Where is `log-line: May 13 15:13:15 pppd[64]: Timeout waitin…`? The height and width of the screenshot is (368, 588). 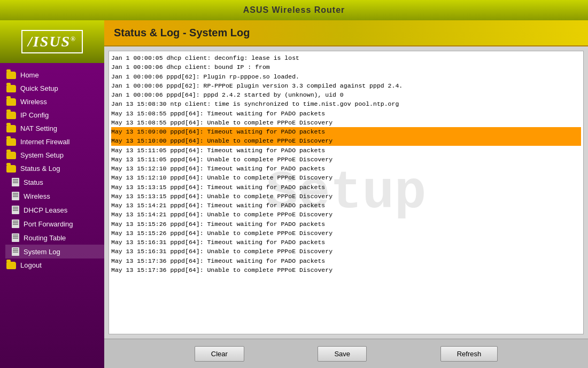 log-line: May 13 15:13:15 pppd[64]: Timeout waitin… is located at coordinates (346, 187).